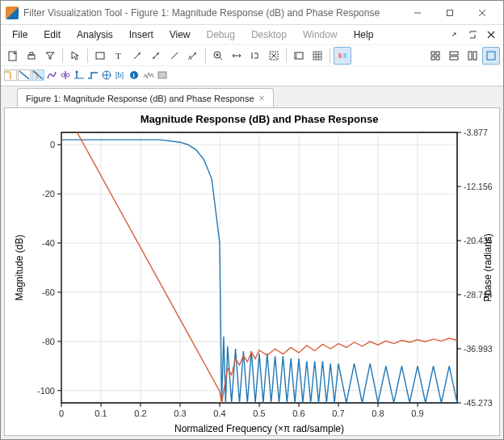 Image resolution: width=504 pixels, height=440 pixels. What do you see at coordinates (478, 349) in the screenshot?
I see `svg-text: -36.993` at bounding box center [478, 349].